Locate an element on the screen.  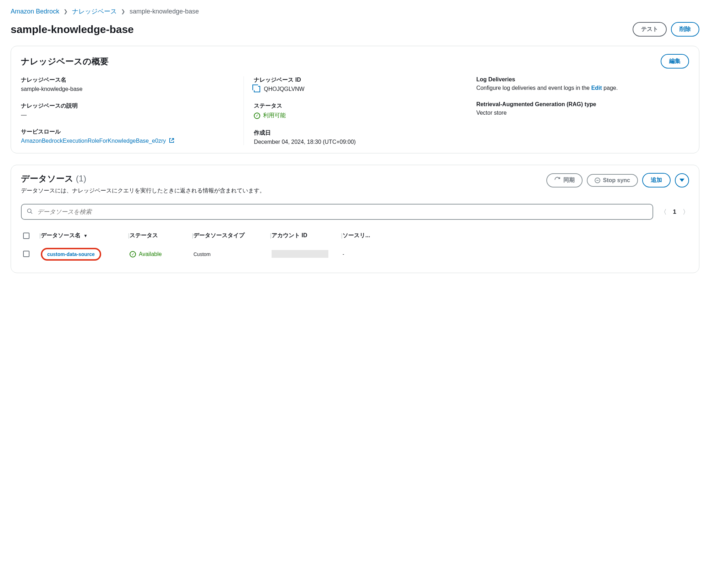
col-name: データソース名 ▼| is located at coordinates (85, 236).